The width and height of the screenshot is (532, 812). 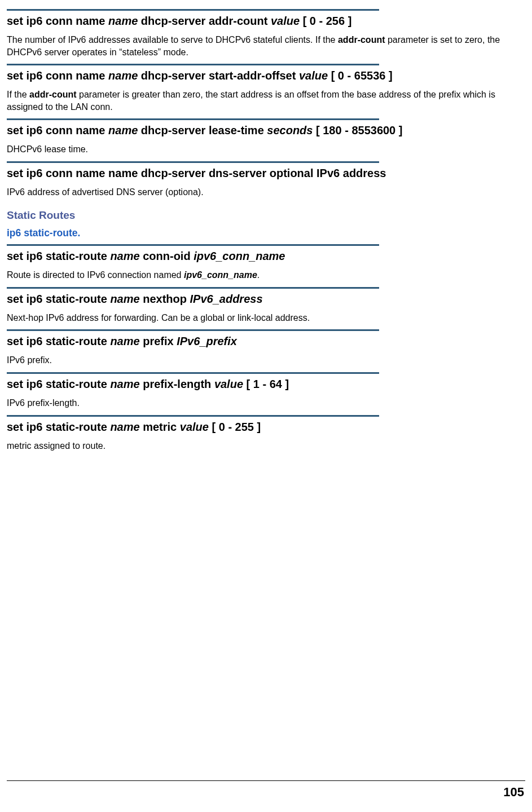 I want to click on cmd-text: [ 0 - 65536 ], so click(x=360, y=76).